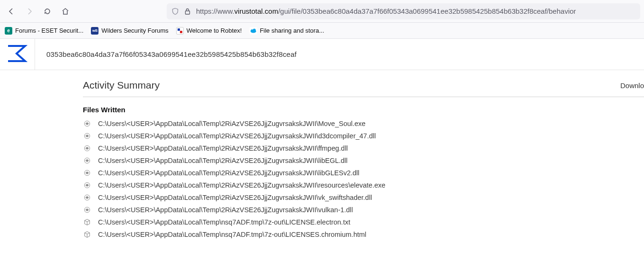 This screenshot has height=270, width=644. I want to click on eset-favicon: e, so click(9, 31).